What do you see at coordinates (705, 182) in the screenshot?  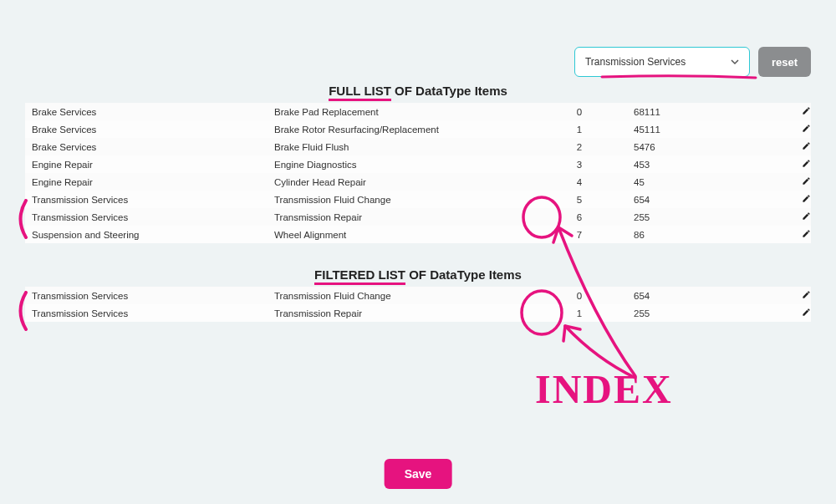 I see `cell-value: 45` at bounding box center [705, 182].